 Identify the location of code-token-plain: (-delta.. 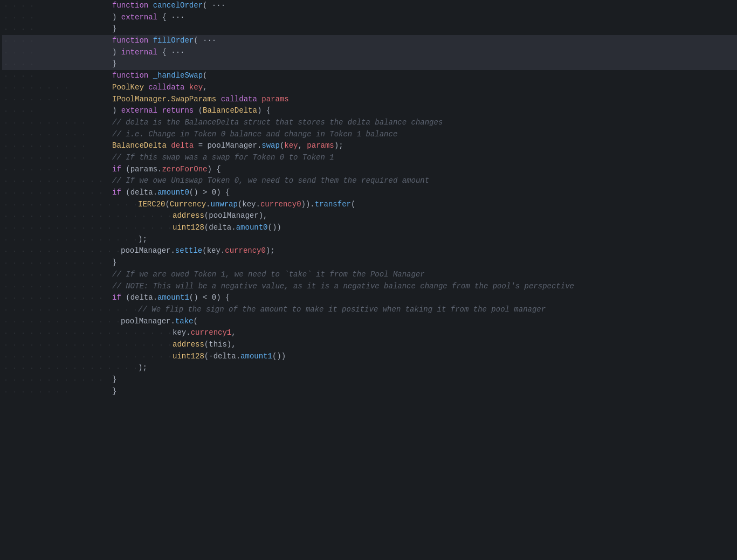
(222, 357).